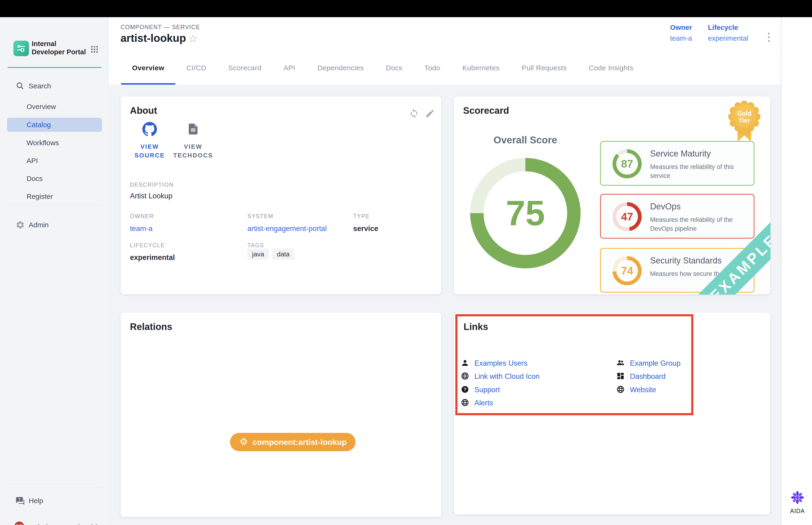 Image resolution: width=812 pixels, height=525 pixels. Describe the element at coordinates (341, 68) in the screenshot. I see `tab-dependencies: Dependencies` at that location.